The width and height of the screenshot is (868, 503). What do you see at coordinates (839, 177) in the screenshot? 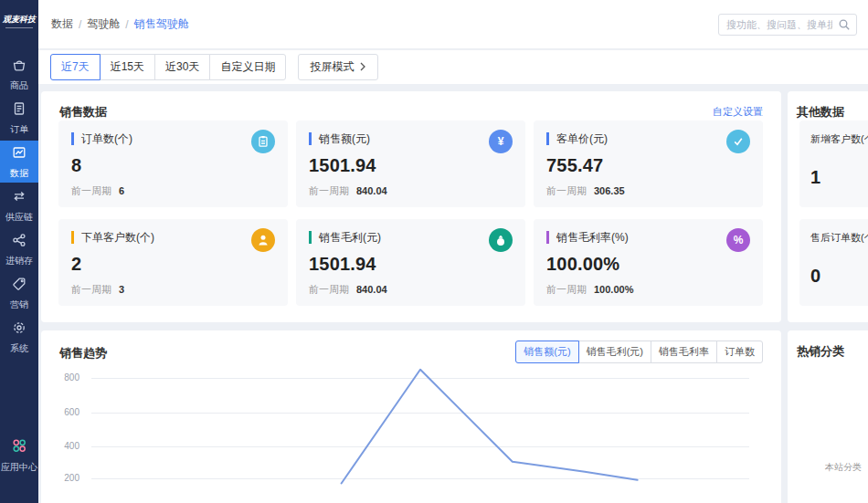
I see `stat-value: 1` at bounding box center [839, 177].